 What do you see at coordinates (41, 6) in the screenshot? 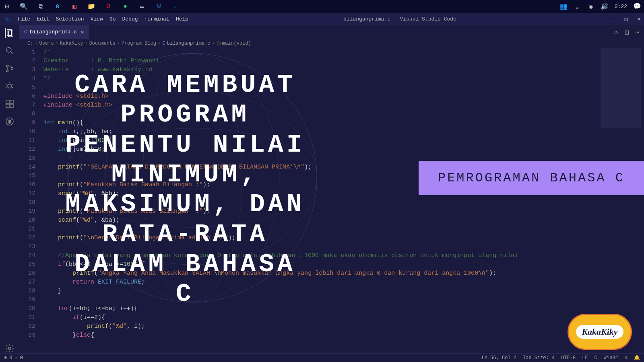
I see `task-view-icon: ⧉` at bounding box center [41, 6].